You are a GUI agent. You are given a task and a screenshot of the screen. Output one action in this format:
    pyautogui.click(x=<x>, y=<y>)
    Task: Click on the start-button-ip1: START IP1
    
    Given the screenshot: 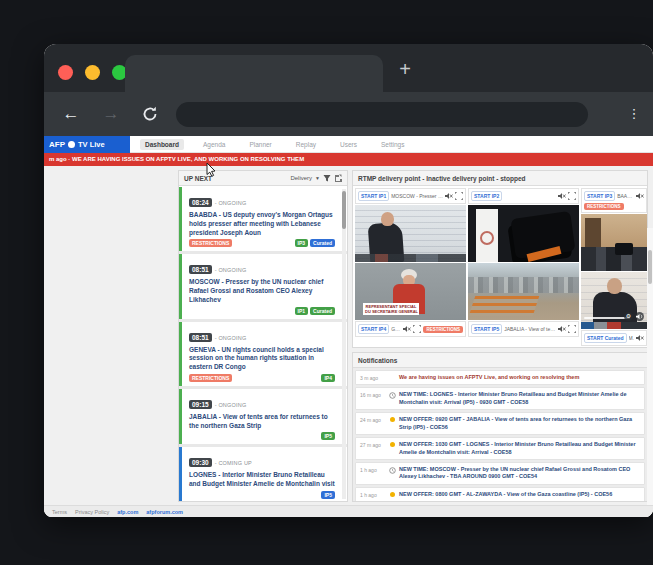 What is the action you would take?
    pyautogui.click(x=374, y=196)
    